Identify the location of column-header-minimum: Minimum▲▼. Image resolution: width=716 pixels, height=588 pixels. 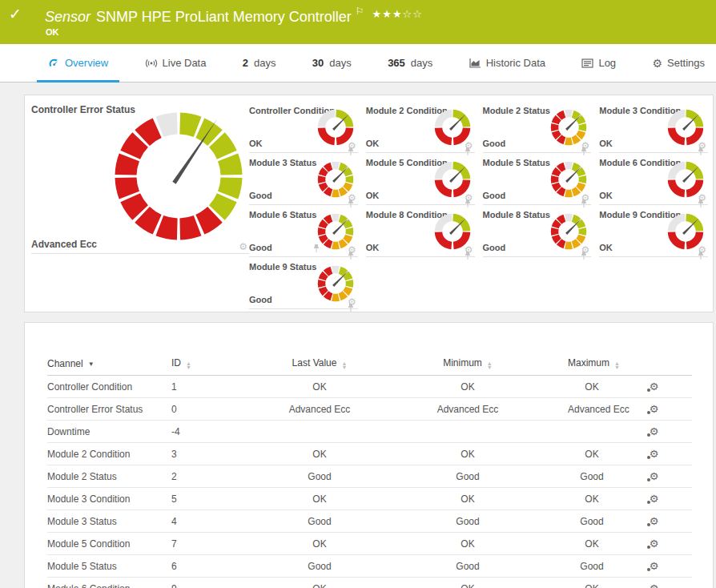
(468, 364).